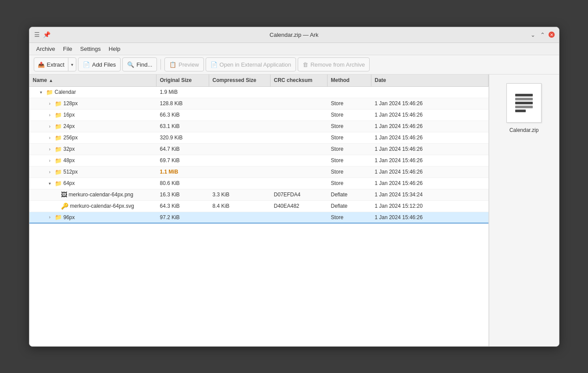  What do you see at coordinates (552, 35) in the screenshot?
I see `close-button: ✕` at bounding box center [552, 35].